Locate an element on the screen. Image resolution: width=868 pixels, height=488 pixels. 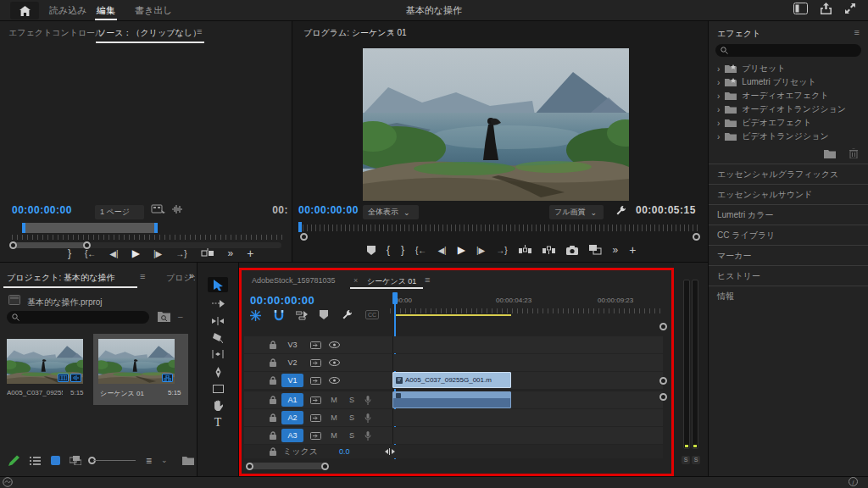
tab-history: ヒストリー is located at coordinates (788, 275).